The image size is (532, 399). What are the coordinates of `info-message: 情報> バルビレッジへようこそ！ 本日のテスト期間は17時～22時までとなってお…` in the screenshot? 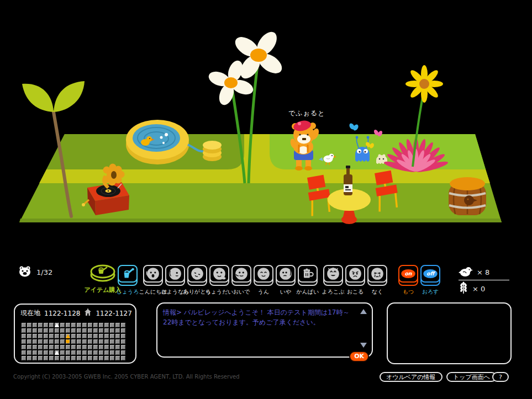 It's located at (260, 317).